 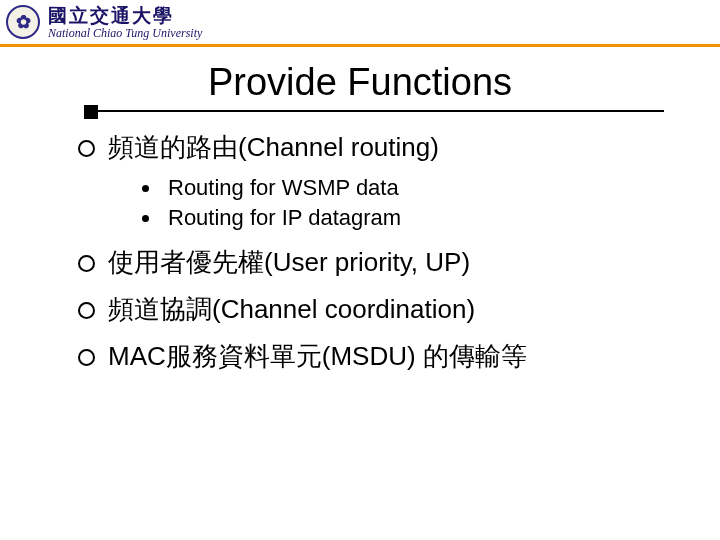 I want to click on list-item: Routing for WSMP data, so click(x=422, y=188).